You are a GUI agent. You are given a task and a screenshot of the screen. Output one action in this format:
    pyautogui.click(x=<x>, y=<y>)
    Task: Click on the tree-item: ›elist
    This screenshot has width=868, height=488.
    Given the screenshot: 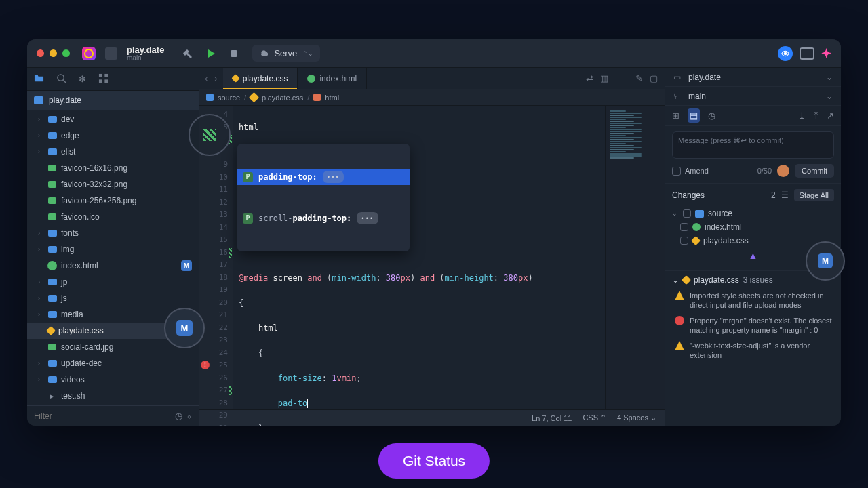 What is the action you would take?
    pyautogui.click(x=113, y=152)
    